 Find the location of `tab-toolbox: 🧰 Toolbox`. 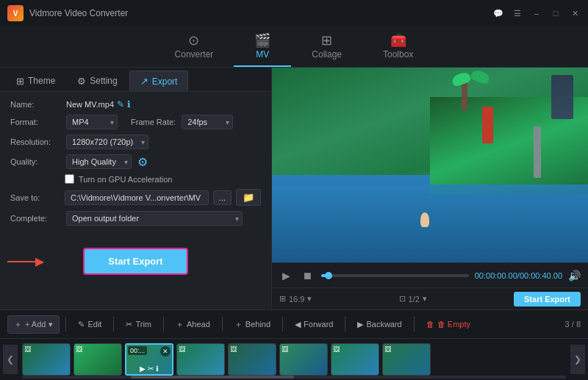

tab-toolbox: 🧰 Toolbox is located at coordinates (398, 47).